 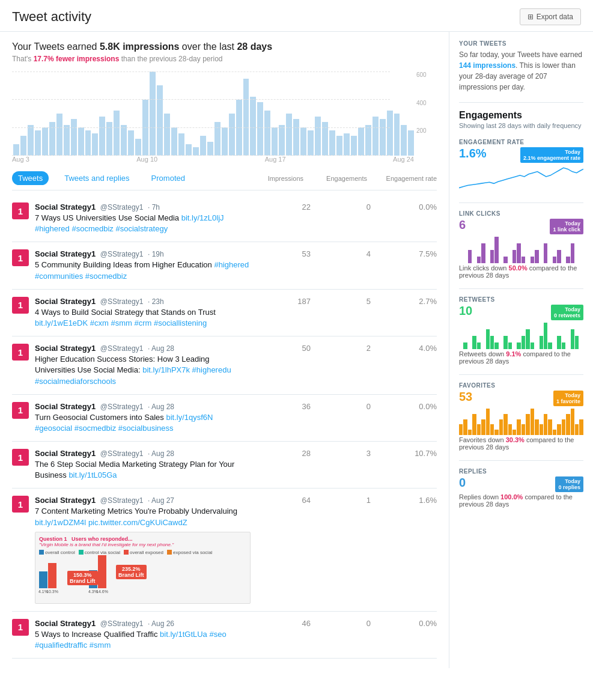 What do you see at coordinates (344, 348) in the screenshot?
I see `tweet-engagements: 2` at bounding box center [344, 348].